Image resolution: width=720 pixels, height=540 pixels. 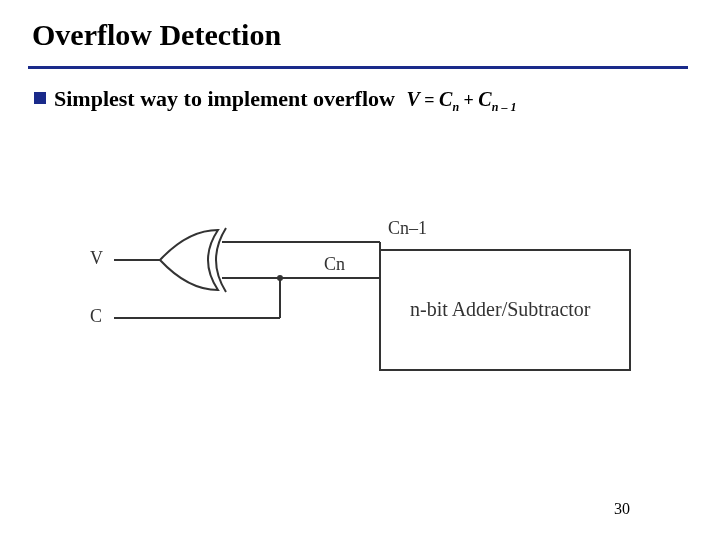 I want to click on label-block: n-bit Adder/Subtractor, so click(x=500, y=310).